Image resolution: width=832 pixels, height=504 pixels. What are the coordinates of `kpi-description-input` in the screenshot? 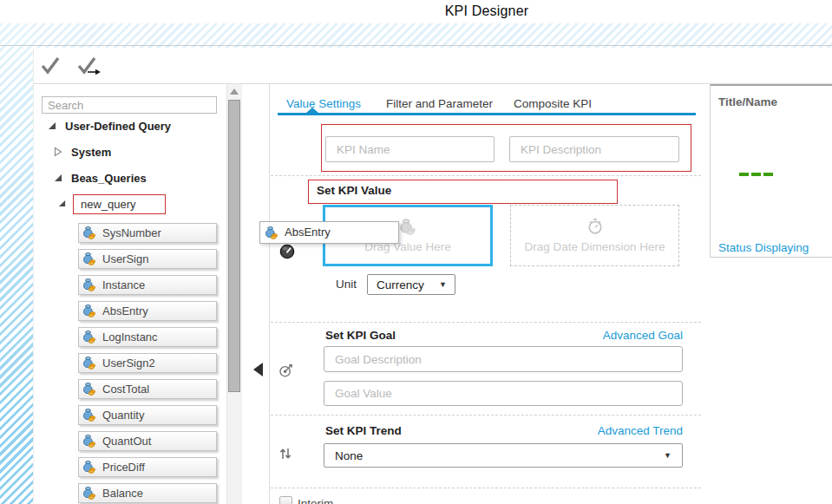 It's located at (594, 149).